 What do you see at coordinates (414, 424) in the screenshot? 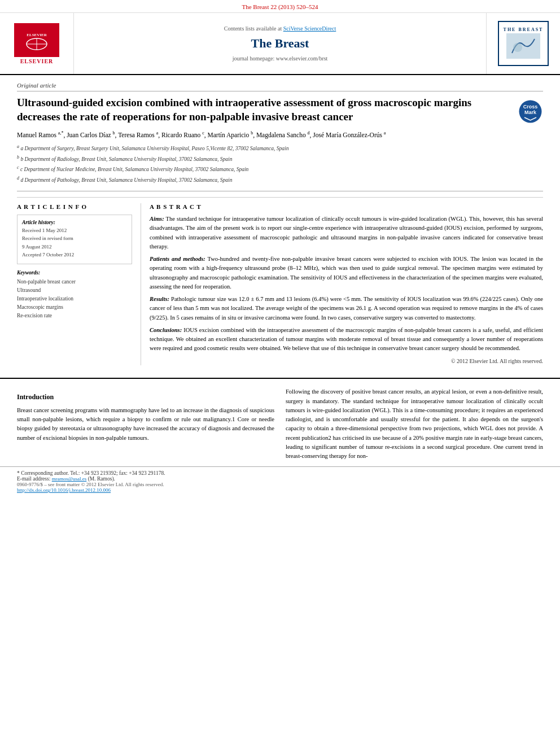
I see `body-col-right: Following the discovery of positive brea…` at bounding box center [414, 424].